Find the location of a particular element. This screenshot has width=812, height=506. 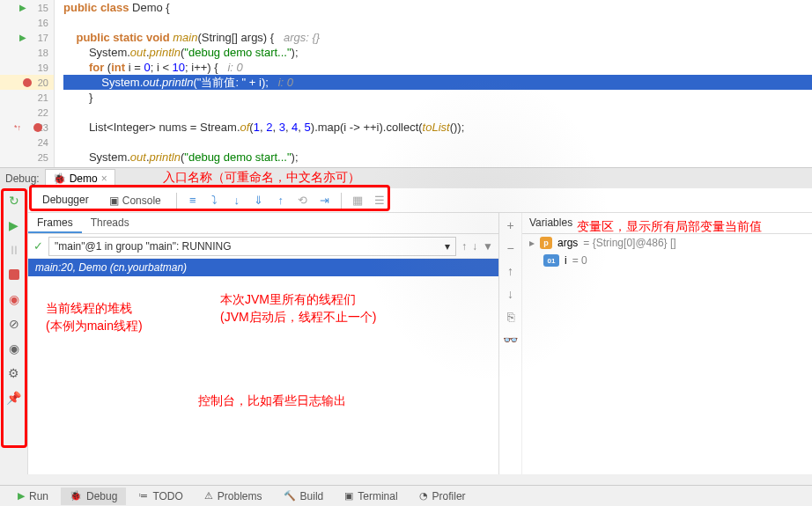

var-value: {String[0]@486} [] is located at coordinates (634, 243).